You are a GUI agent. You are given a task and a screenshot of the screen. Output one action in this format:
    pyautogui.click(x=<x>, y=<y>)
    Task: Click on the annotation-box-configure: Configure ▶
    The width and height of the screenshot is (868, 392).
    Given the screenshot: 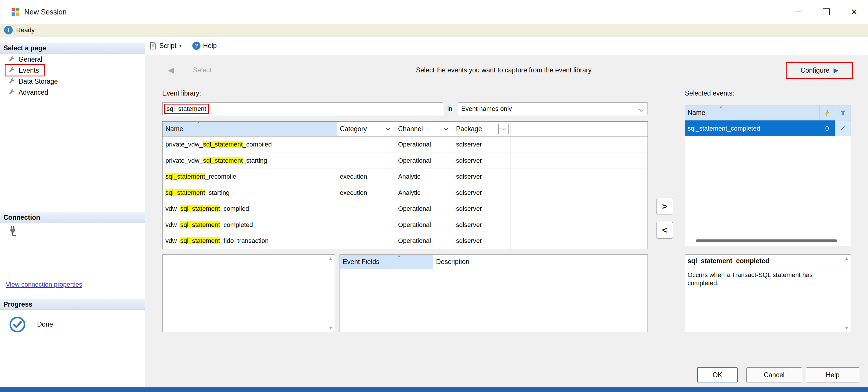 What is the action you would take?
    pyautogui.click(x=819, y=70)
    